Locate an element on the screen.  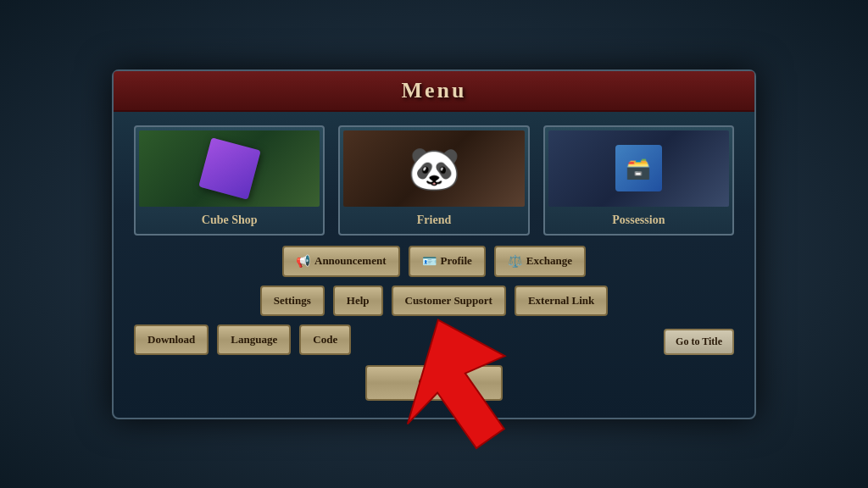
profile-button: 🪪 Profile is located at coordinates (448, 261).